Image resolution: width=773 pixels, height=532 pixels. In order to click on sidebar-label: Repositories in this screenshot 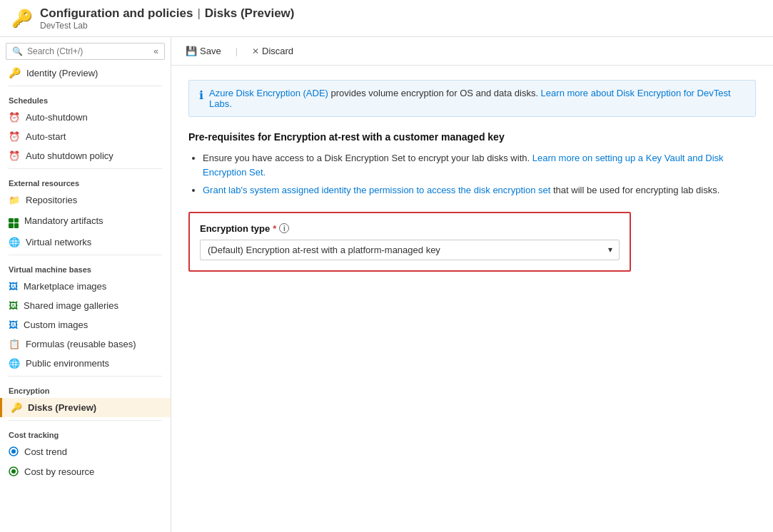, I will do `click(51, 200)`.